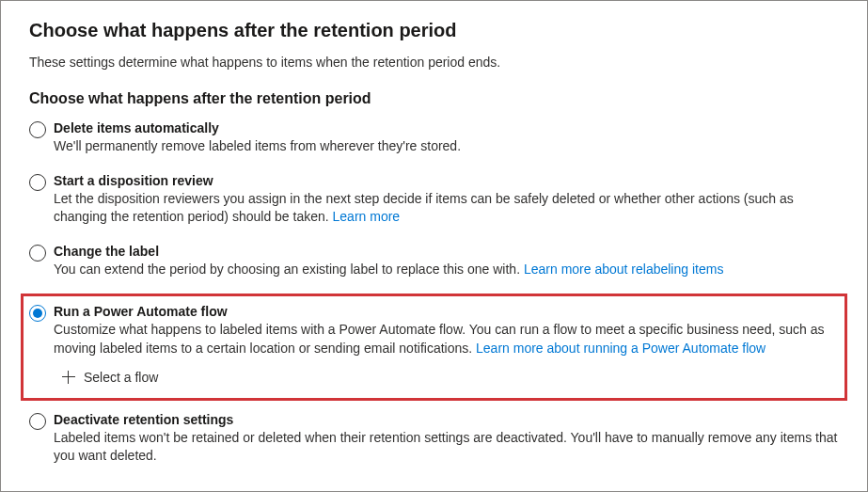  Describe the element at coordinates (120, 377) in the screenshot. I see `select-flow-label: Select a flow` at that location.